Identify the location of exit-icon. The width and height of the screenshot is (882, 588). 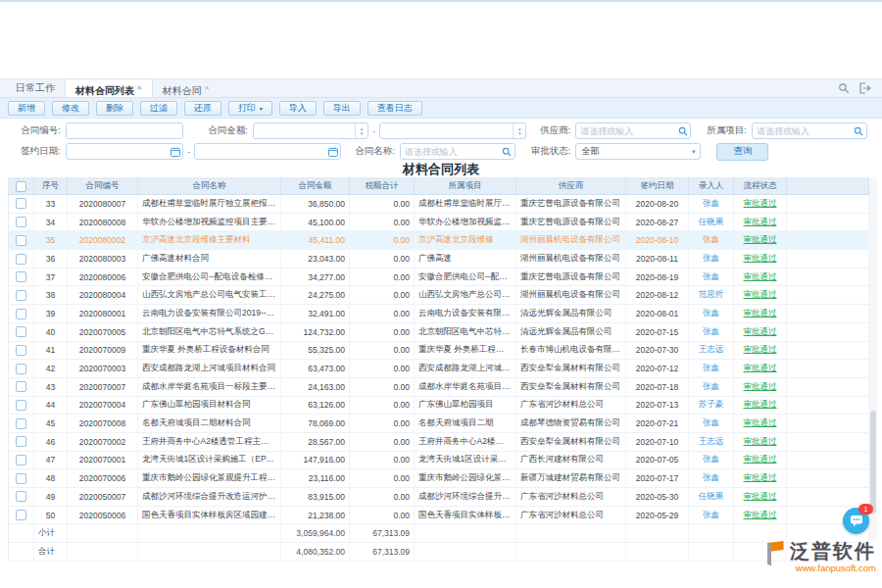
(866, 88).